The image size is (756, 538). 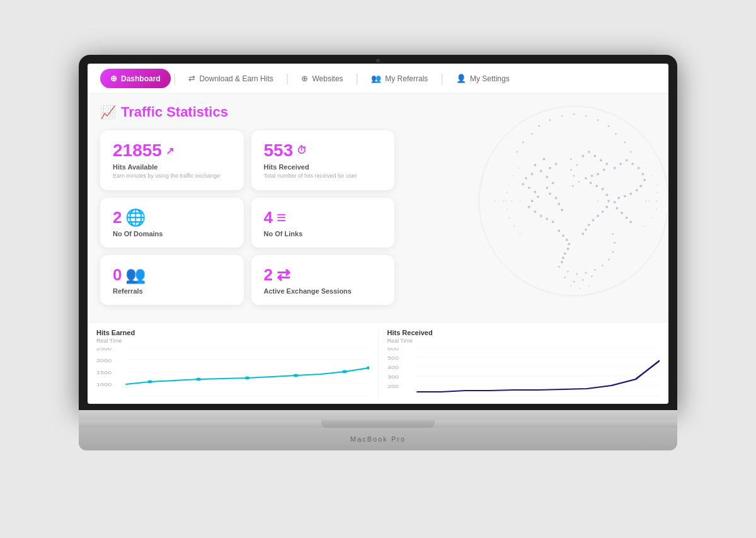 I want to click on svg-text: 400, so click(x=393, y=368).